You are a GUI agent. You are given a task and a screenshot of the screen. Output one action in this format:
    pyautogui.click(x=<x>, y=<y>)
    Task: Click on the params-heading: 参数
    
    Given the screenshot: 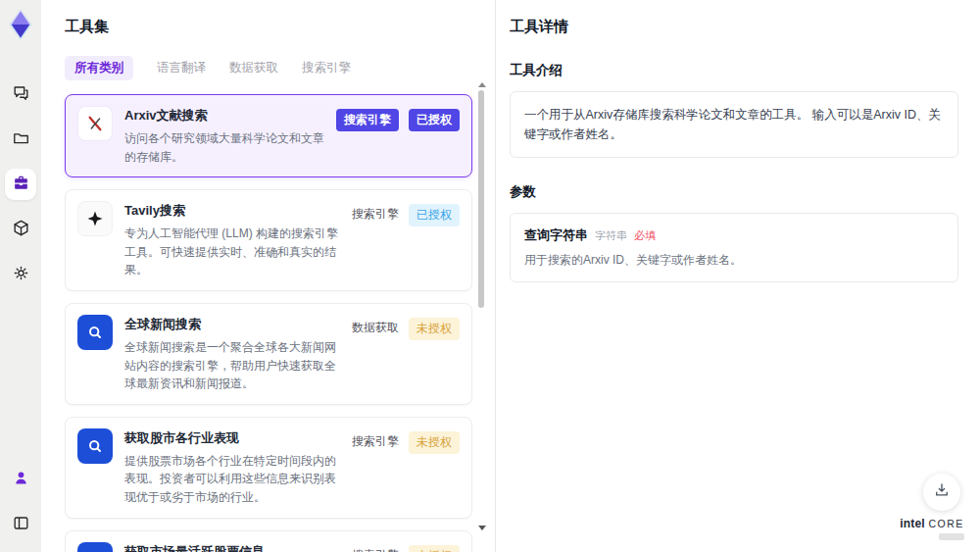 What is the action you would take?
    pyautogui.click(x=734, y=192)
    